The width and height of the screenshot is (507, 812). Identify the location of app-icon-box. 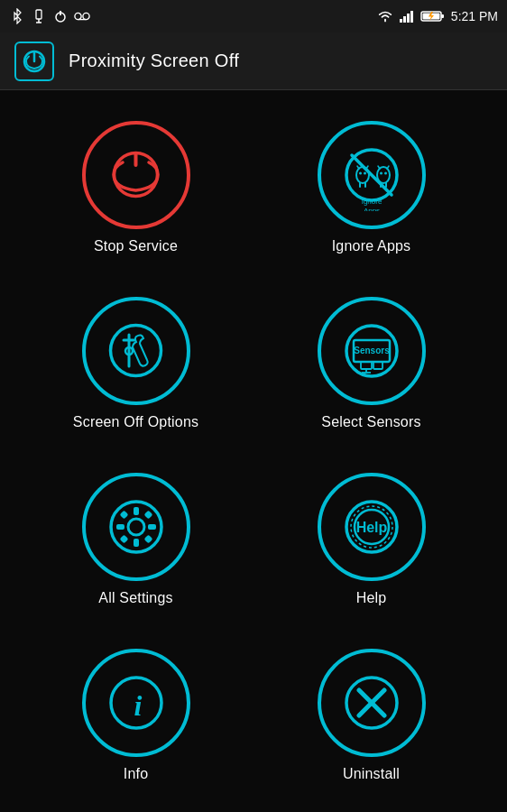
(34, 61).